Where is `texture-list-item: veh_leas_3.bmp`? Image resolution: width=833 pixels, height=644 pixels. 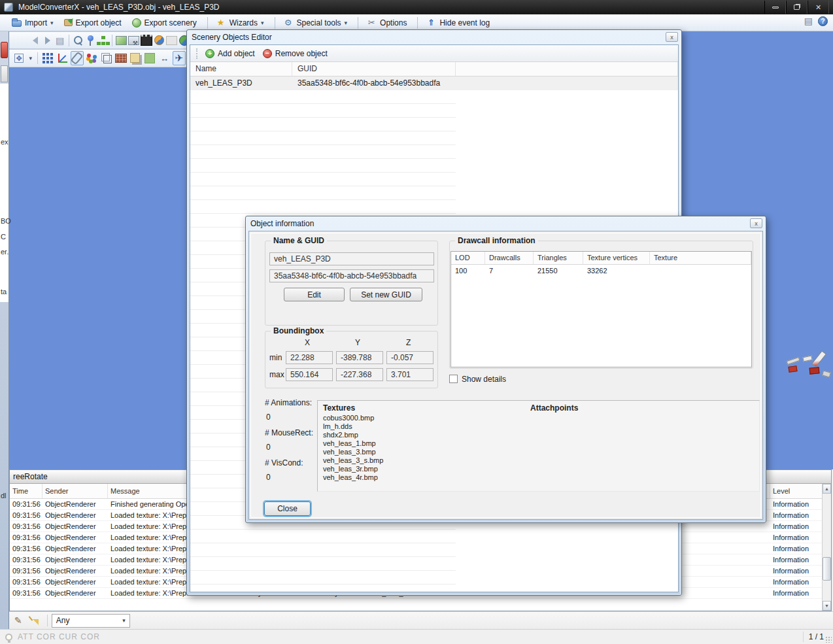
texture-list-item: veh_leas_3.bmp is located at coordinates (353, 452).